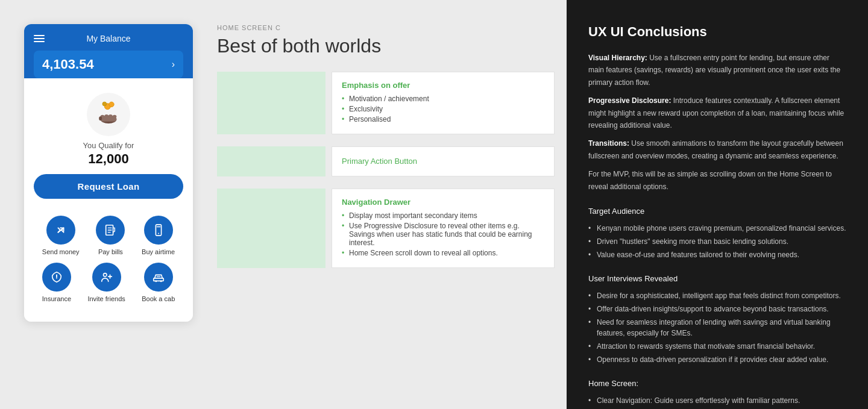  Describe the element at coordinates (159, 277) in the screenshot. I see `book-cab-icon` at that location.